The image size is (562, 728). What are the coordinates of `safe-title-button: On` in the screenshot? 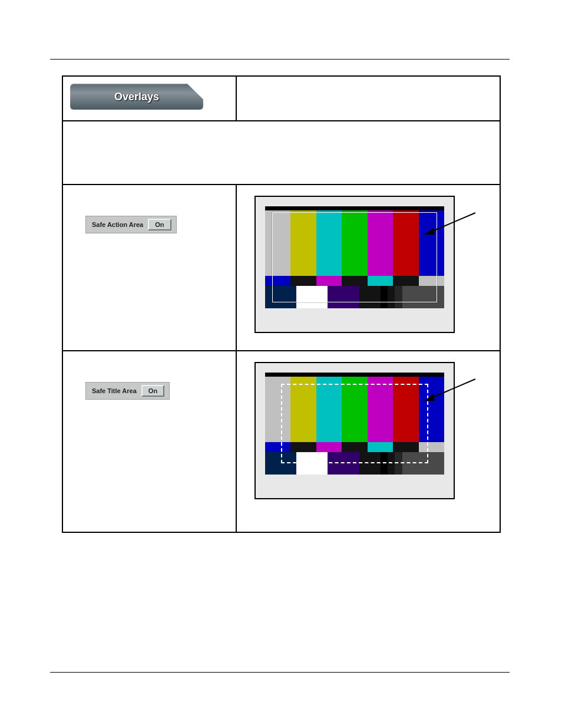 It's located at (153, 391).